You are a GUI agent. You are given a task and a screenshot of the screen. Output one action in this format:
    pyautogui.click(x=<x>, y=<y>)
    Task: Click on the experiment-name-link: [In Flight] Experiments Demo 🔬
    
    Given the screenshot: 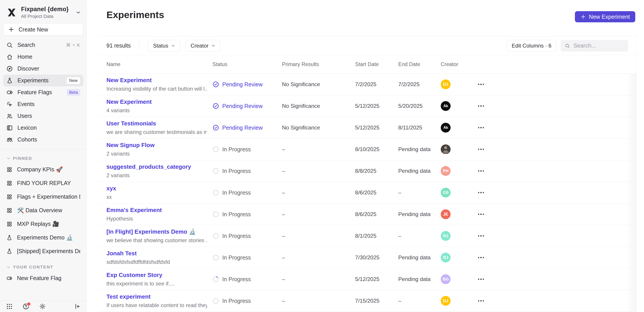 What is the action you would take?
    pyautogui.click(x=157, y=232)
    